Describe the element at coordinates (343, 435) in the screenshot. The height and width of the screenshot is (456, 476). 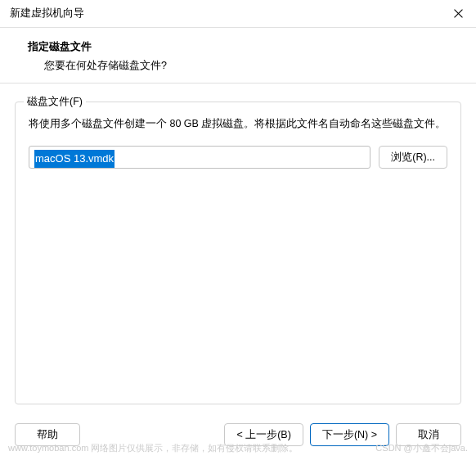
I see `footer-nav: < 上一步(B) 下一步(N) > 取消` at that location.